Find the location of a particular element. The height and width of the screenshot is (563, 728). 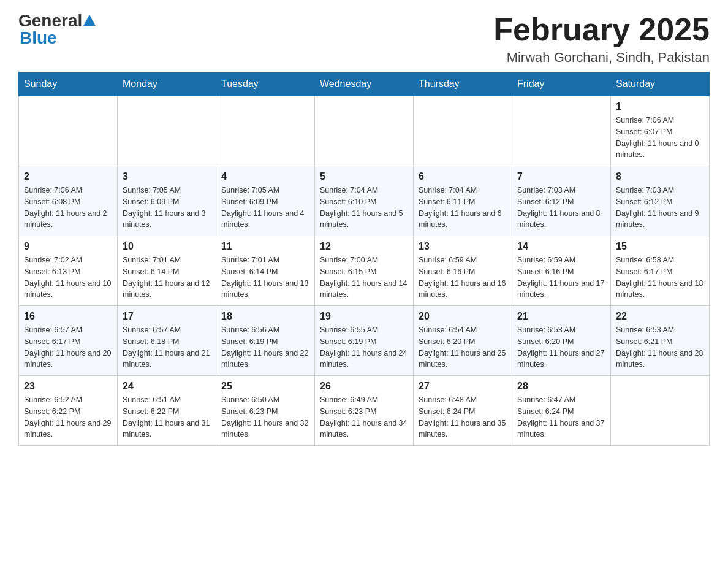

calendar-cell: 14Sunrise: 6:59 AMSunset: 6:16 PMDayligh… is located at coordinates (561, 271).